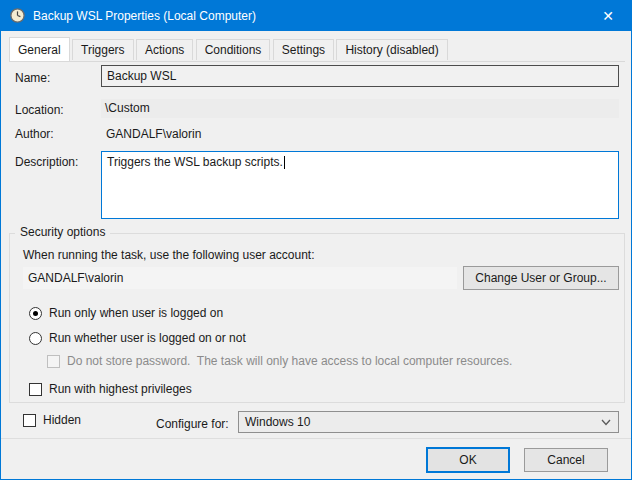  I want to click on author-value: GANDALF\valorin, so click(154, 134).